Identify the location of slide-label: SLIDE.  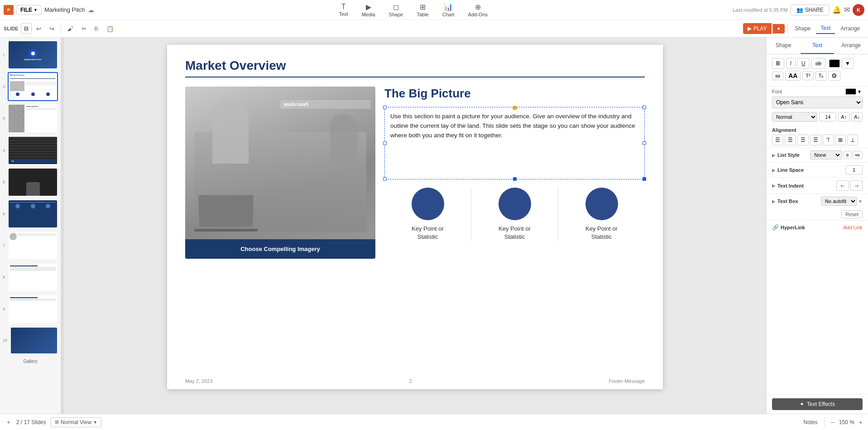
(11, 29).